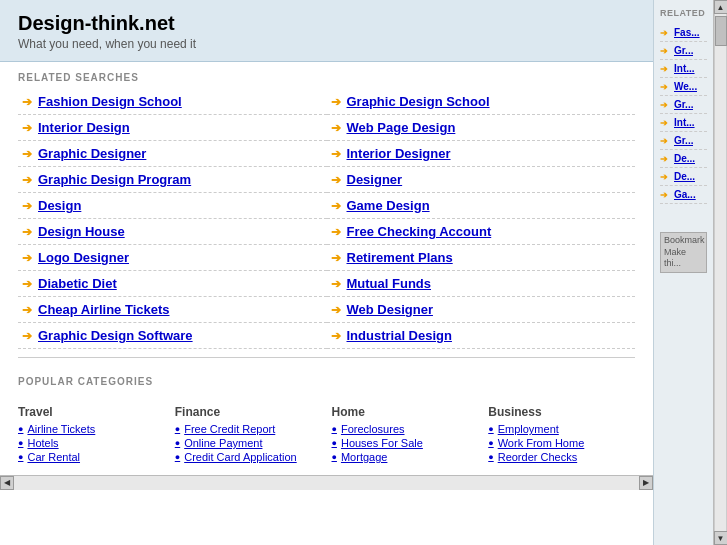 This screenshot has width=727, height=545. What do you see at coordinates (402, 128) in the screenshot?
I see `search-link: Web Page Design` at bounding box center [402, 128].